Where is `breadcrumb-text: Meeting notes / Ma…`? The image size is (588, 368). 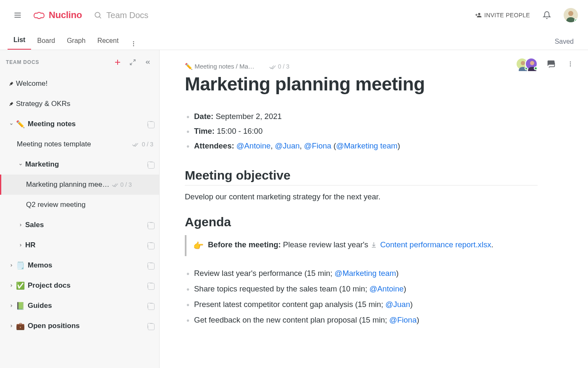
breadcrumb-text: Meeting notes / Ma… is located at coordinates (224, 66).